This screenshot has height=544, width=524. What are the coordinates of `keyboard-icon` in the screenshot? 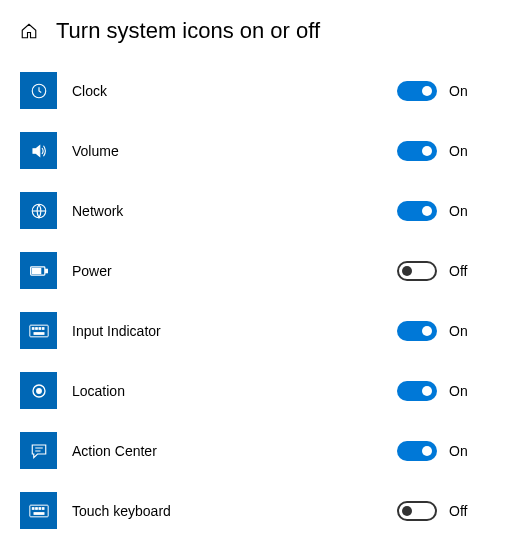 It's located at (38, 330).